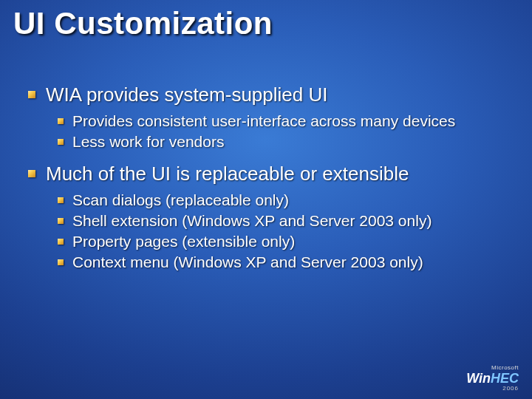 The height and width of the screenshot is (399, 532). I want to click on logo-part-a: Win, so click(479, 378).